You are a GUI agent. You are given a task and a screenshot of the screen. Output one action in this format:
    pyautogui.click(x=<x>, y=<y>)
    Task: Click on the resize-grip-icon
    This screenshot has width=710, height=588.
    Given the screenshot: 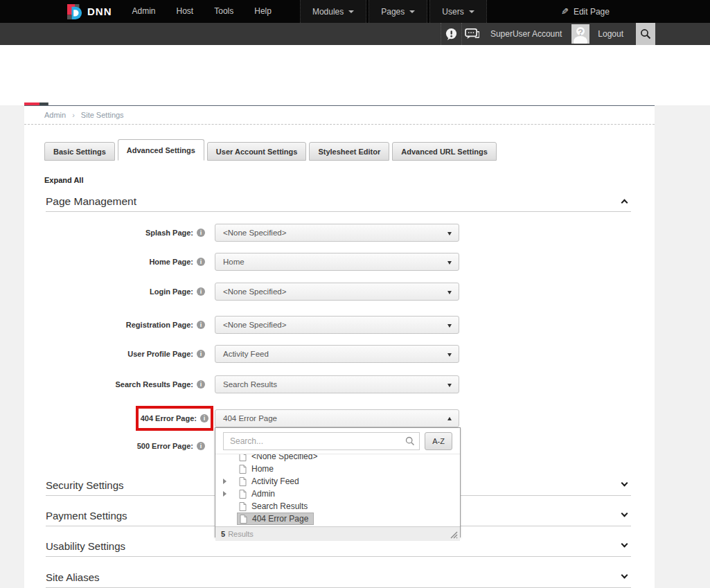 What is the action you would take?
    pyautogui.click(x=453, y=535)
    